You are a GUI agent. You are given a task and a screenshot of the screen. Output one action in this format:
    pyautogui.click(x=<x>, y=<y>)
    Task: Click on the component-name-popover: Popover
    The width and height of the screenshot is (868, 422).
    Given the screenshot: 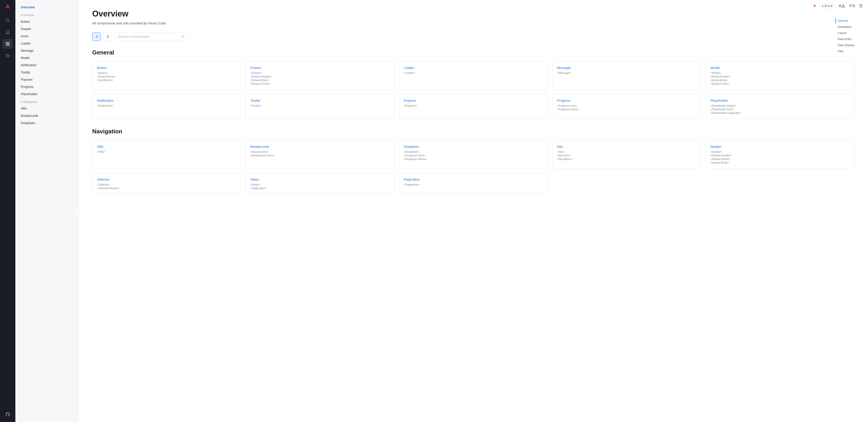 What is the action you would take?
    pyautogui.click(x=473, y=100)
    